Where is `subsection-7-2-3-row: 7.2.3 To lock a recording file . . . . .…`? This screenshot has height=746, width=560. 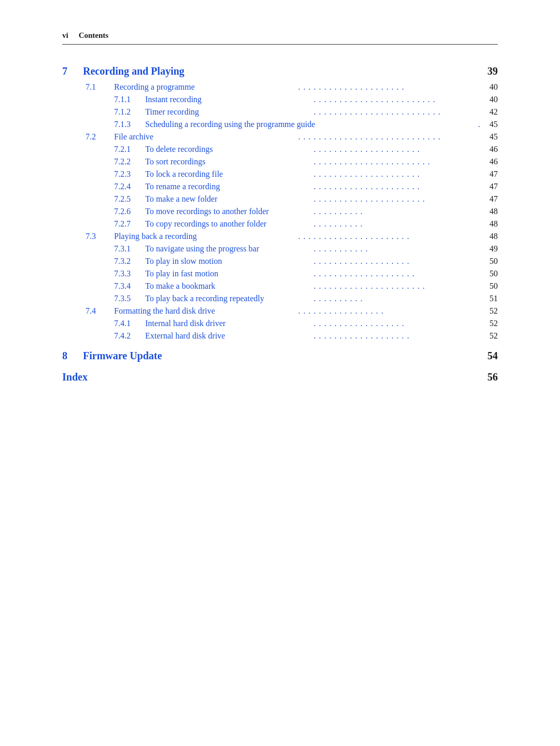 subsection-7-2-3-row: 7.2.3 To lock a recording file . . . . .… is located at coordinates (280, 174).